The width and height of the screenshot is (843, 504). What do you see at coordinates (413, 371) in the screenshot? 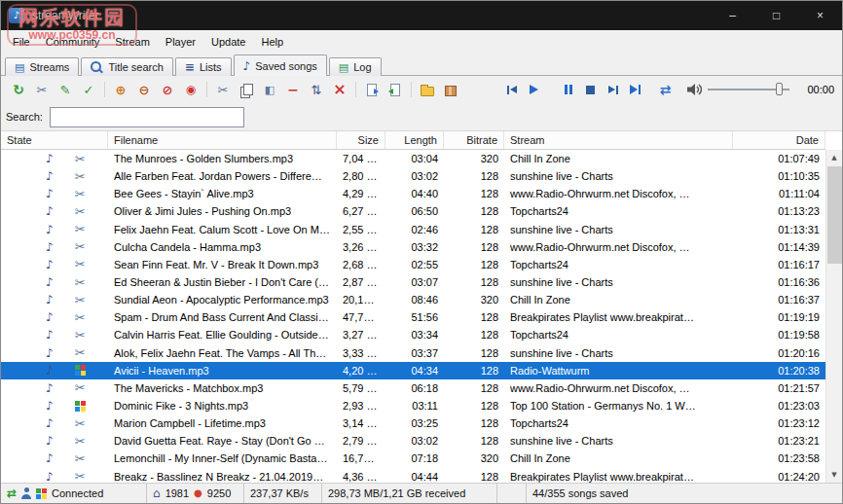
I see `table-row: ♪Avicii - Heaven.mp34,20 MB04:34128Radio…` at bounding box center [413, 371].